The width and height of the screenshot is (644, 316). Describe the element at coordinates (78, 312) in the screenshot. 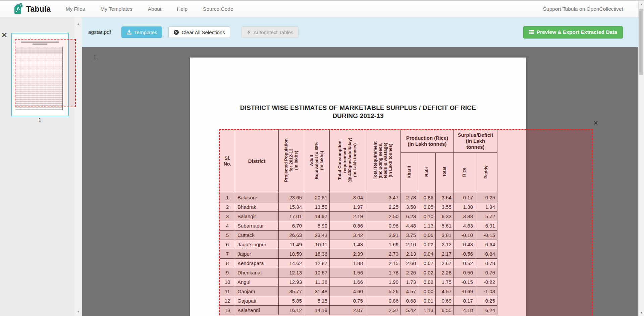

I see `scroll-down-icon: ▼` at that location.